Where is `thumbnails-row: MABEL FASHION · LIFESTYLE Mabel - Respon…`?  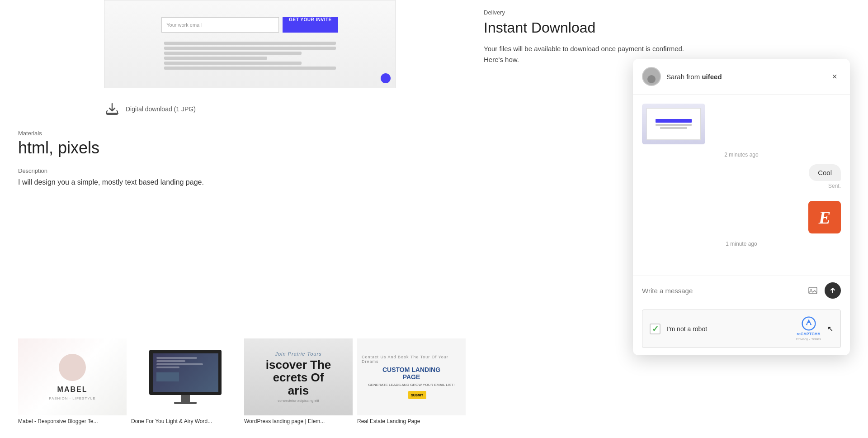 thumbnails-row: MABEL FASHION · LIFESTYLE Mabel - Respon… is located at coordinates (233, 388).